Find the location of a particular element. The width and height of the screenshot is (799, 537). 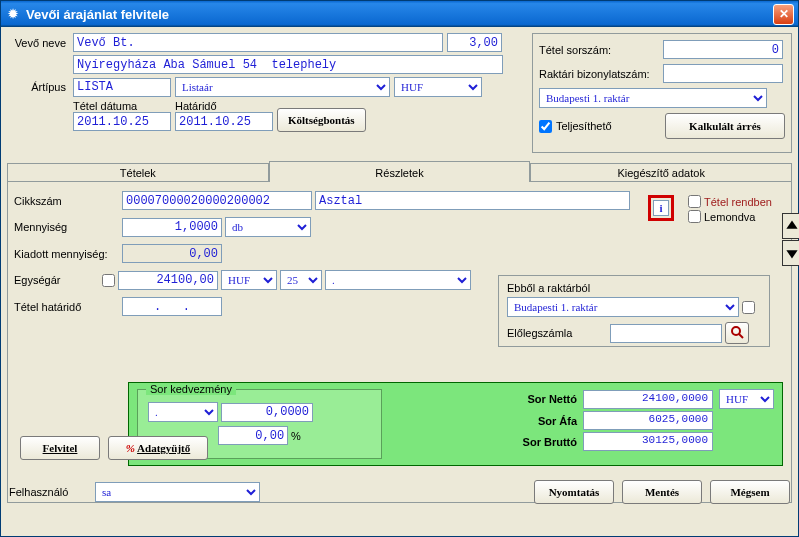

customer-name-input is located at coordinates (258, 42).